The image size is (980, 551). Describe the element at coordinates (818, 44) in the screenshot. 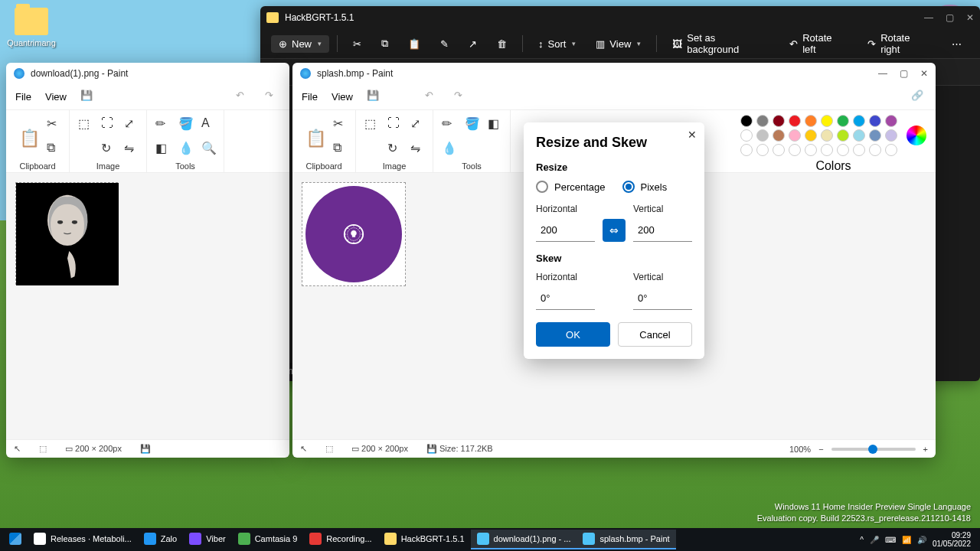

I see `rotate-left-button: ↶ Rotate left` at that location.